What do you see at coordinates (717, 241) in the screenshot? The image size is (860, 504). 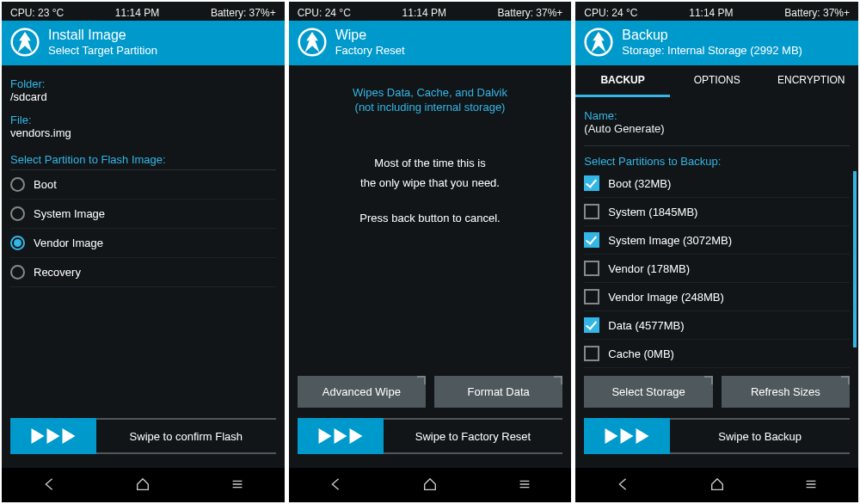 I see `part-system-image: System Image (3072MB)` at bounding box center [717, 241].